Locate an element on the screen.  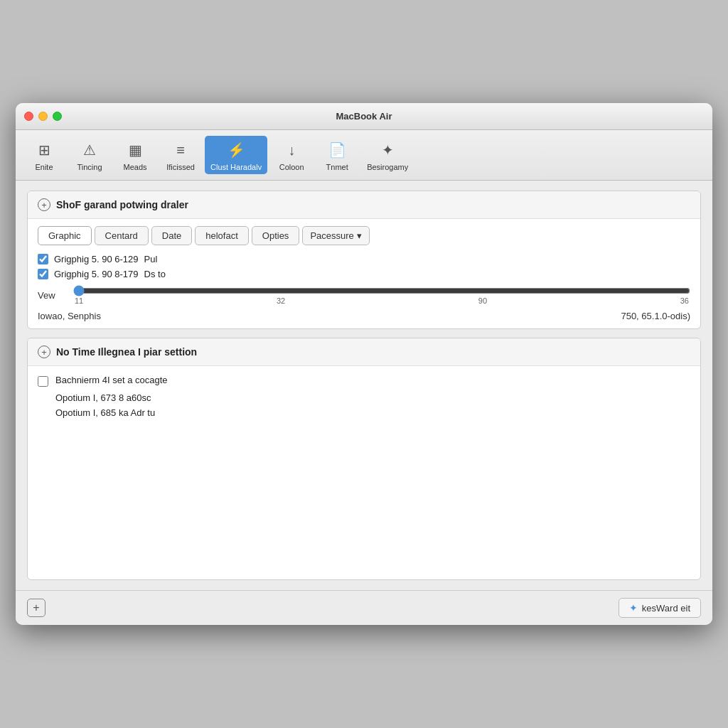
tab-date: Date is located at coordinates (172, 236).